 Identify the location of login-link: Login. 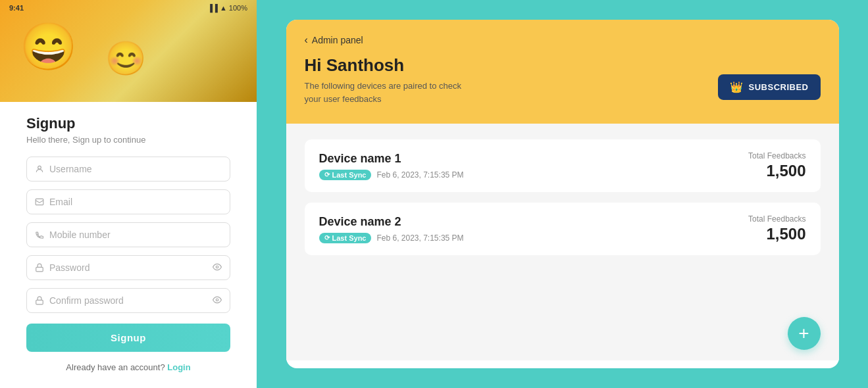
(179, 367).